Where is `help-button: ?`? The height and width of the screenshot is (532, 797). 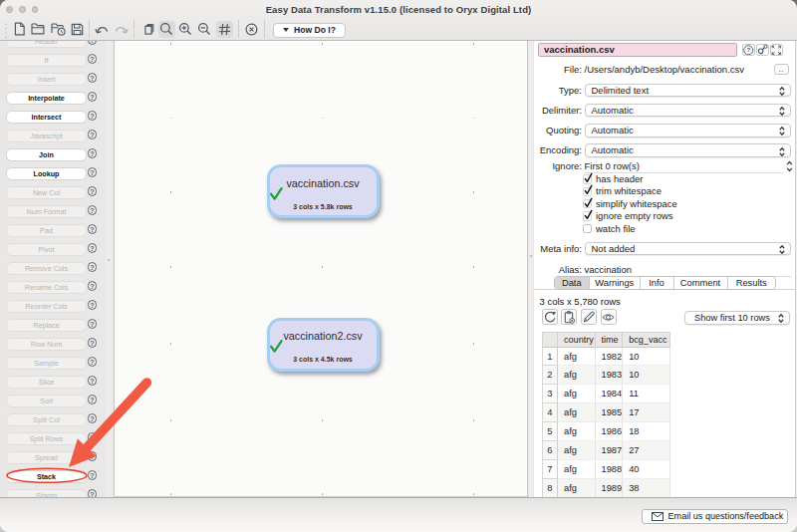
help-button: ? is located at coordinates (749, 50).